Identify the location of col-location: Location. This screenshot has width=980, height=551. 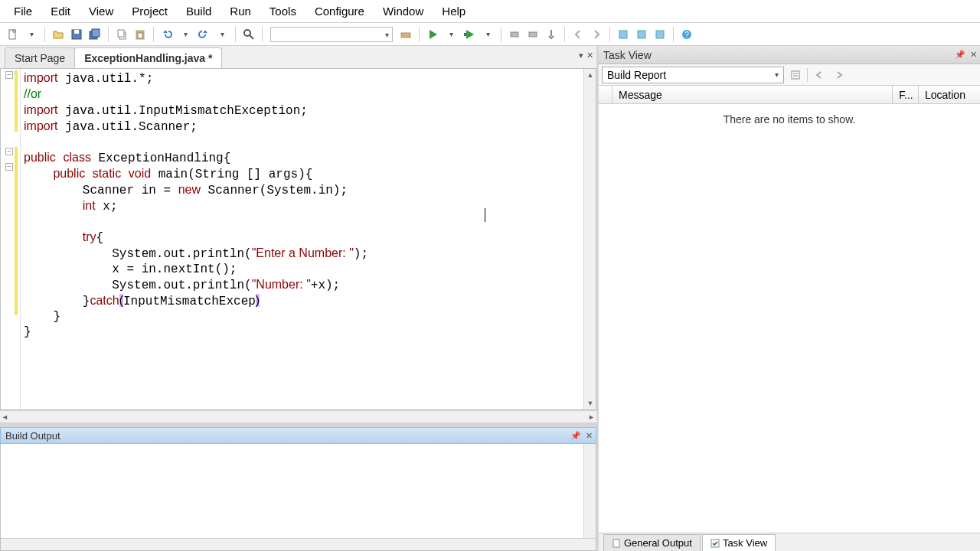
(949, 95).